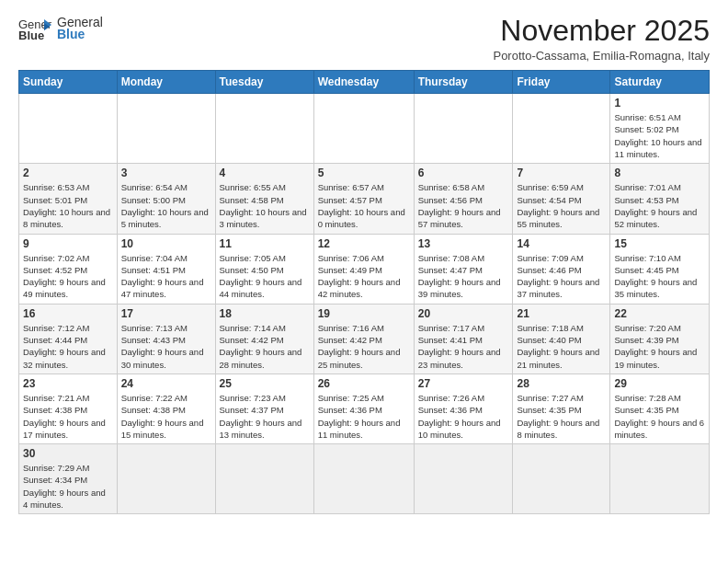  I want to click on col-wednesday: Wednesday, so click(364, 83).